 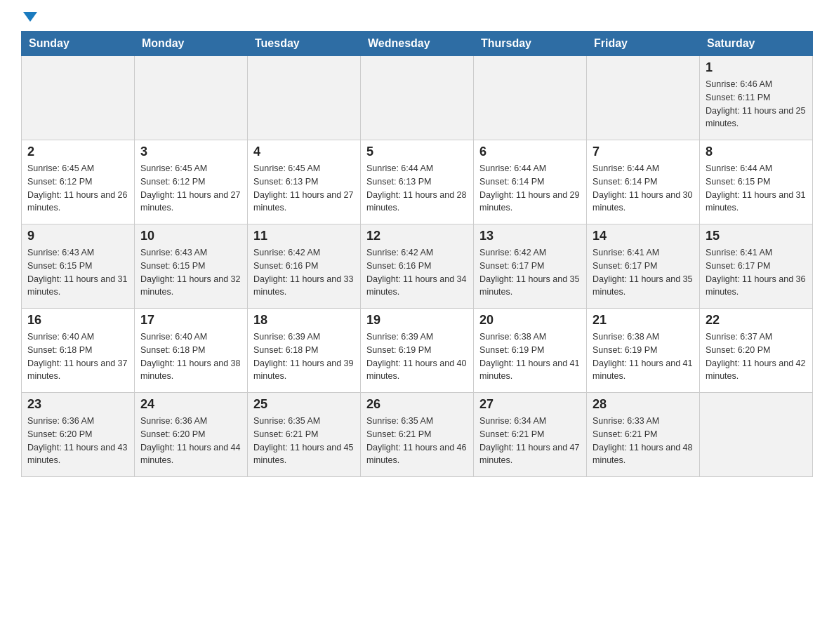 I want to click on calendar-day-cell: 23Sunrise: 6:36 AM Sunset: 6:20 PM Dayli…, so click(x=79, y=435).